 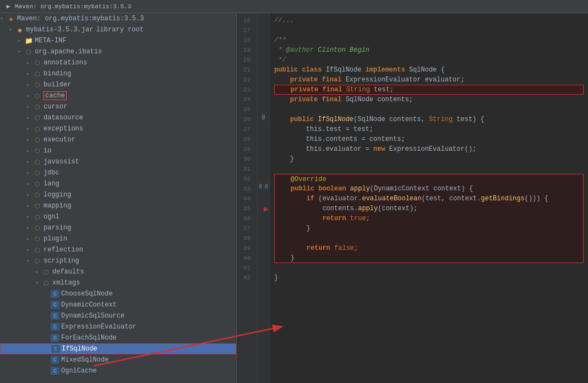 I want to click on DynamicContext-class-icon: C, so click(x=55, y=305).